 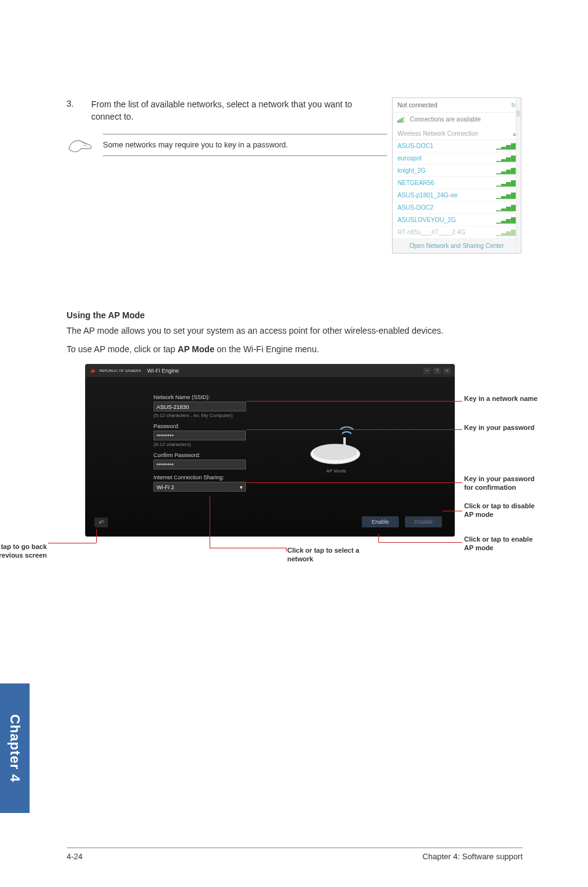 I want to click on network-name: knight_2G, so click(x=412, y=170).